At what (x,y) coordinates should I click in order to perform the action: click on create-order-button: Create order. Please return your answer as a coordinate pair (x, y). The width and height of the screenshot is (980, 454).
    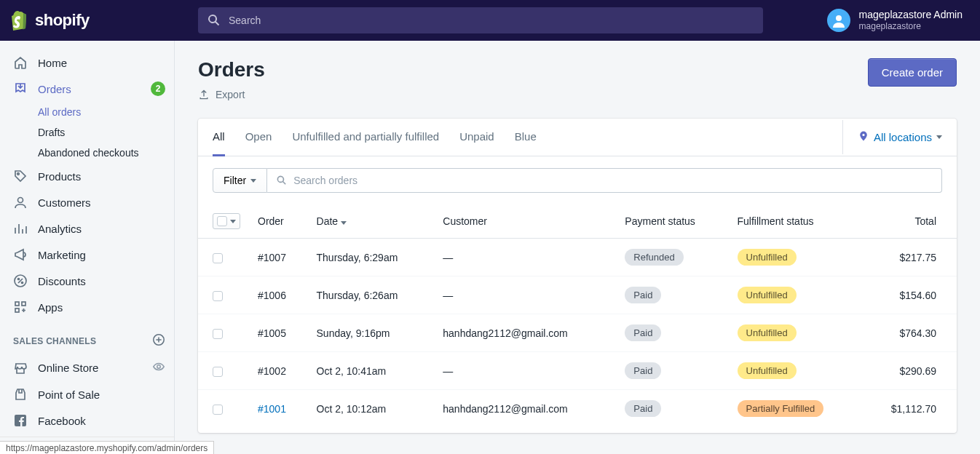
    Looking at the image, I should click on (912, 73).